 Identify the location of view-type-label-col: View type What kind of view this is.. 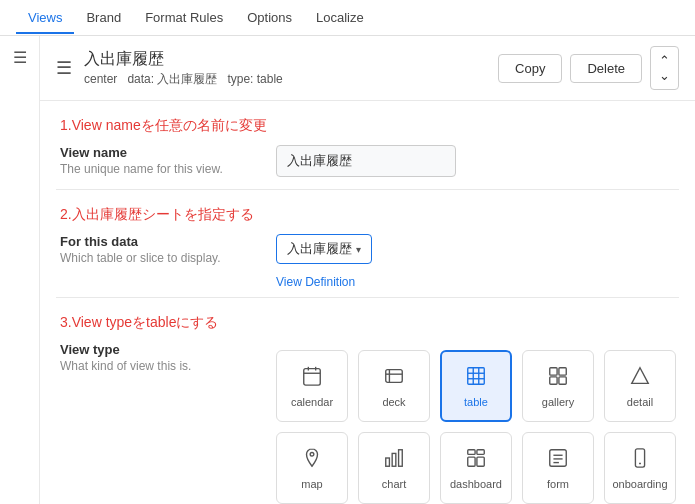
(160, 358).